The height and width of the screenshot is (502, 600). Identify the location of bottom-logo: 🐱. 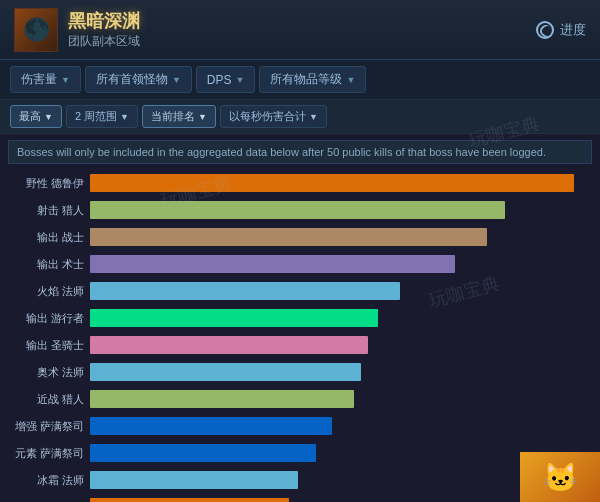
(560, 477).